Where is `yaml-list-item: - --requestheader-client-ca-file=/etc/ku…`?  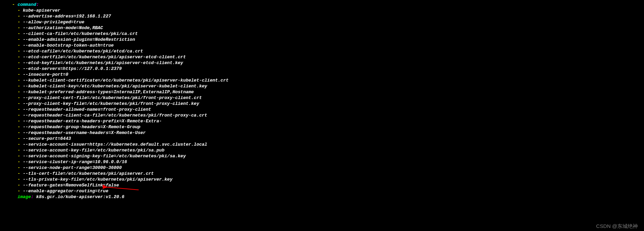
yaml-list-item: - --requestheader-client-ca-file=/etc/ku… is located at coordinates (325, 115).